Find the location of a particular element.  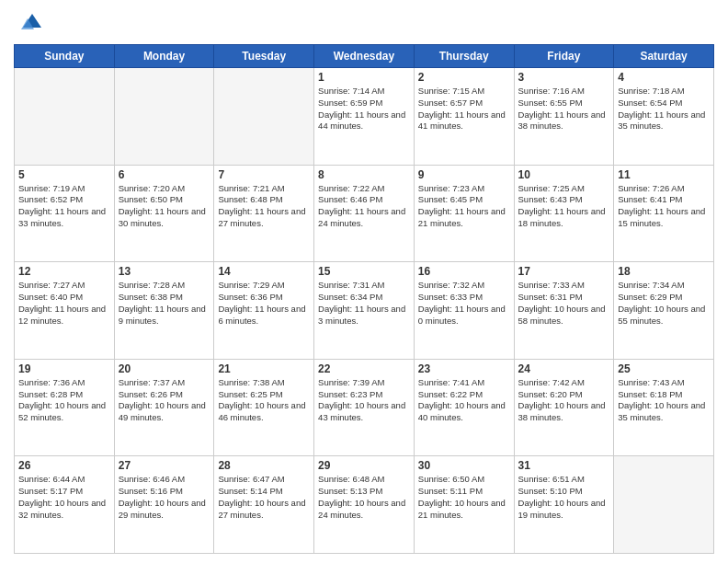

day-info: Sunrise: 7:20 AM Sunset: 6:50 PM Dayligh… is located at coordinates (165, 206).